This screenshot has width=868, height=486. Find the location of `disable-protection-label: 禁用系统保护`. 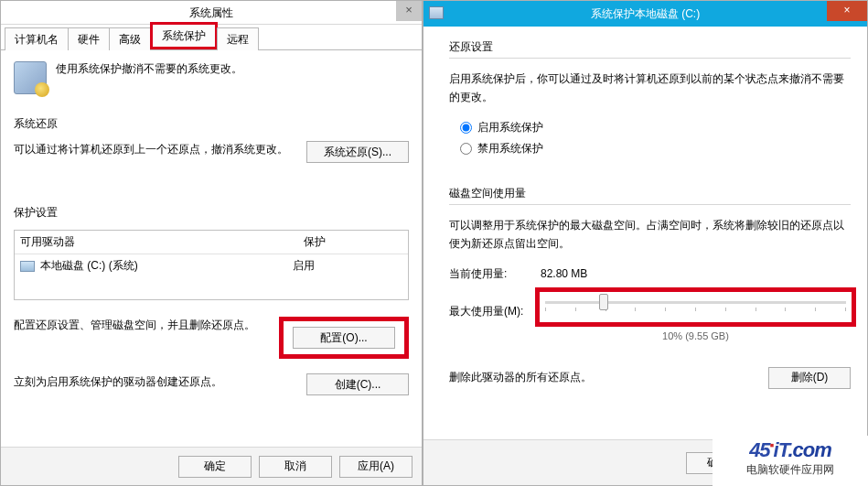

disable-protection-label: 禁用系统保护 is located at coordinates (510, 148).